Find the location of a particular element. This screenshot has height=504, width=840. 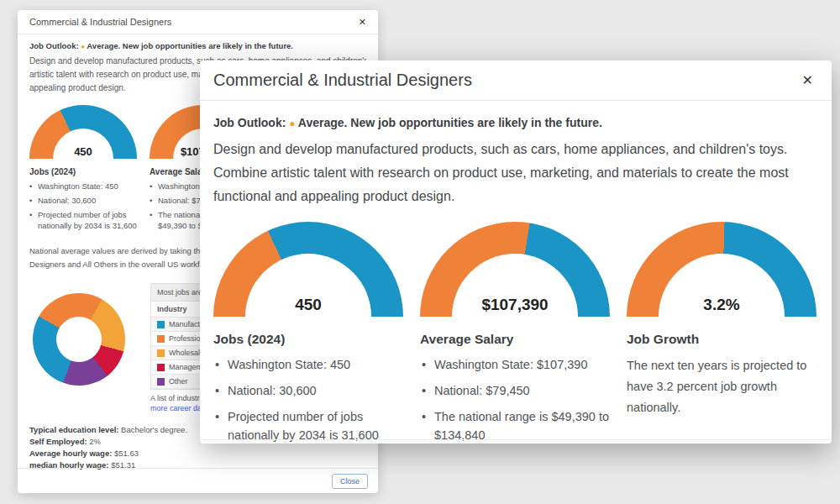

gauge-value: $107,390 is located at coordinates (515, 305).